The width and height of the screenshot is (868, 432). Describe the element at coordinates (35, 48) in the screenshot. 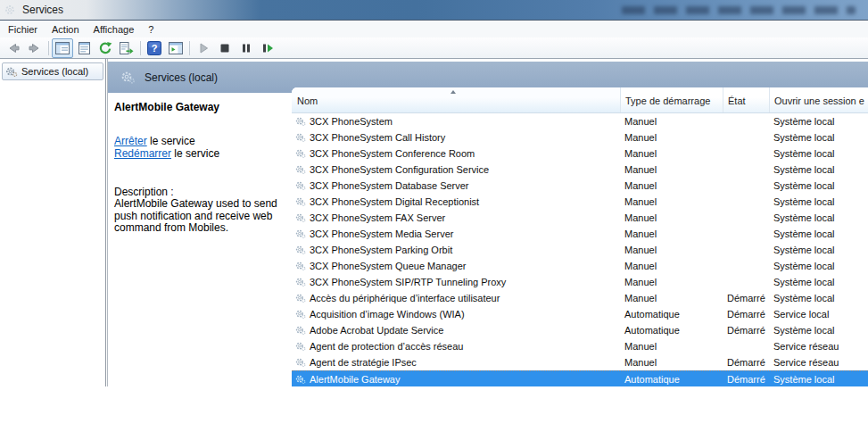

I see `forward-icon` at that location.